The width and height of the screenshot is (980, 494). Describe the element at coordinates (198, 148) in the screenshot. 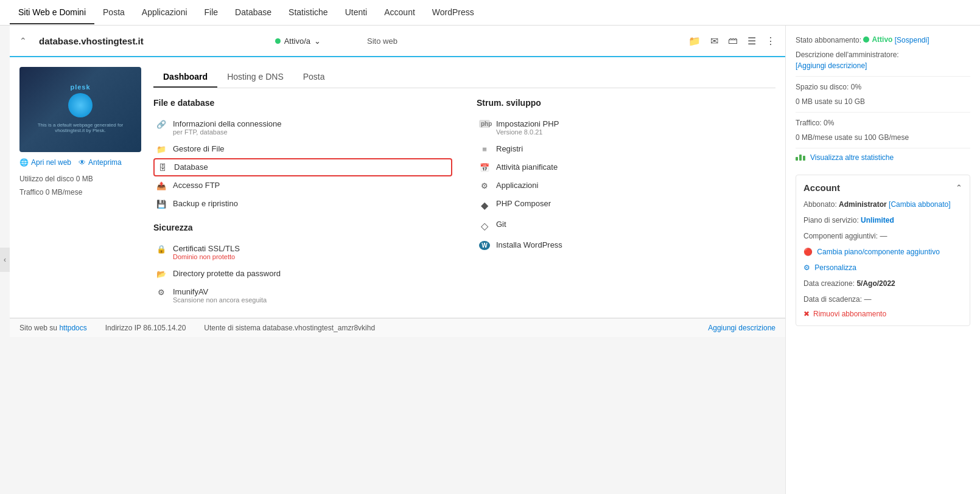

I see `item-gestore-text: Gestore di File` at that location.